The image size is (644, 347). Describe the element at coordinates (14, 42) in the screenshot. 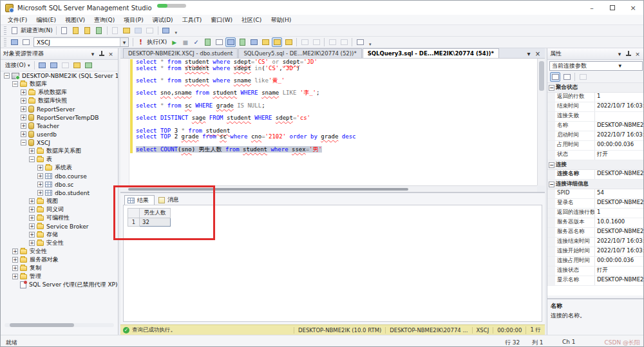

I see `connect-icon` at that location.